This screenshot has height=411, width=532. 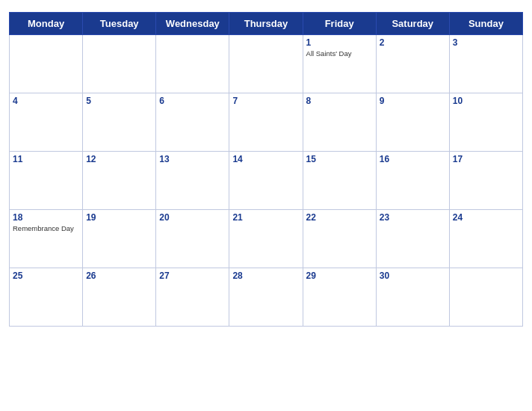 I want to click on calendar-cell: 16, so click(x=412, y=181).